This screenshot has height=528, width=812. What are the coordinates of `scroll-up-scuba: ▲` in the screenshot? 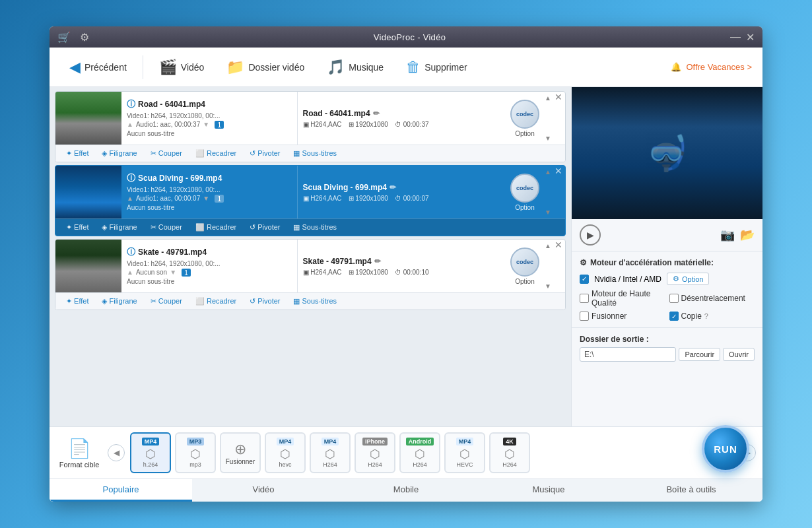 It's located at (548, 172).